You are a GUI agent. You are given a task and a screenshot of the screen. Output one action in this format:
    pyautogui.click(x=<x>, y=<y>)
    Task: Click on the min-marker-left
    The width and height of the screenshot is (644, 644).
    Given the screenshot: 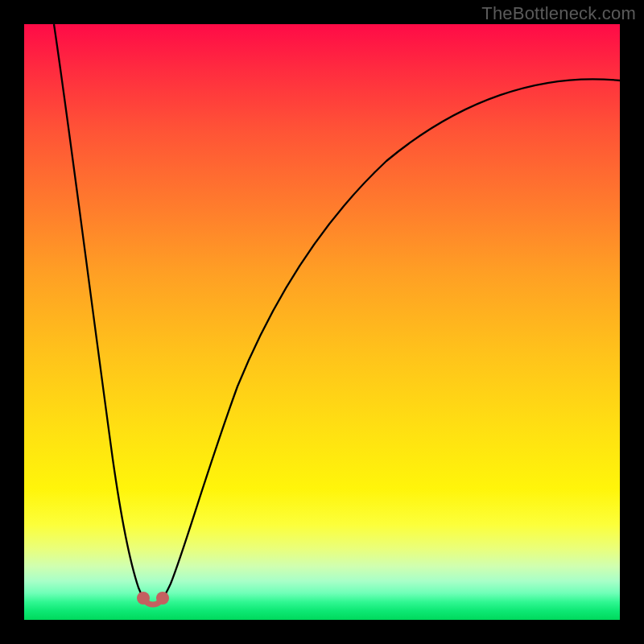 What is the action you would take?
    pyautogui.click(x=143, y=598)
    